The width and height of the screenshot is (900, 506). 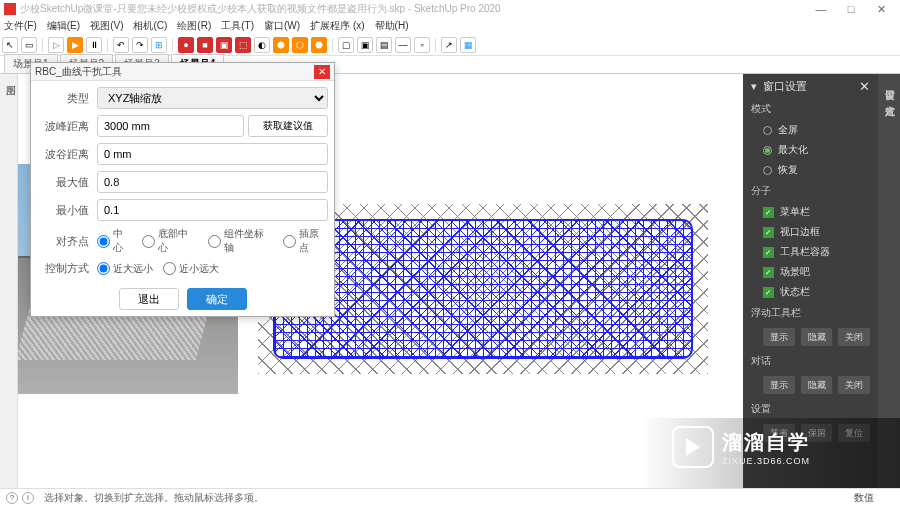 What do you see at coordinates (205, 45) in the screenshot?
I see `tool-icon: ■` at bounding box center [205, 45].